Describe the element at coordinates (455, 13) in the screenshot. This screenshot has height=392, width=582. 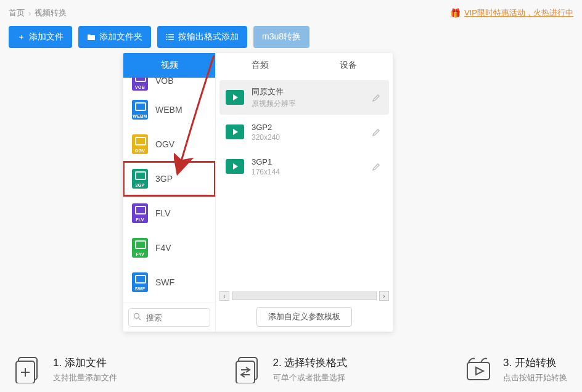
I see `gift-icon: 🎁` at that location.